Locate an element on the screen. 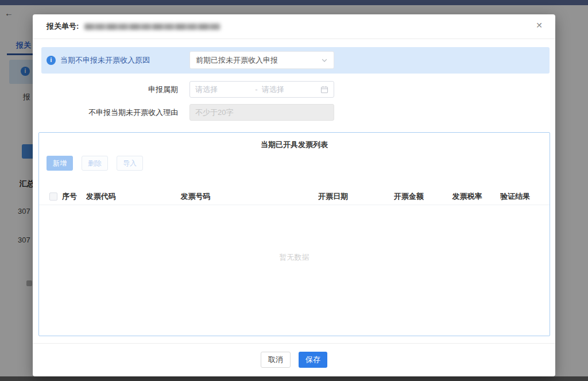 This screenshot has width=588, height=381. select-all-checkbox is located at coordinates (53, 197).